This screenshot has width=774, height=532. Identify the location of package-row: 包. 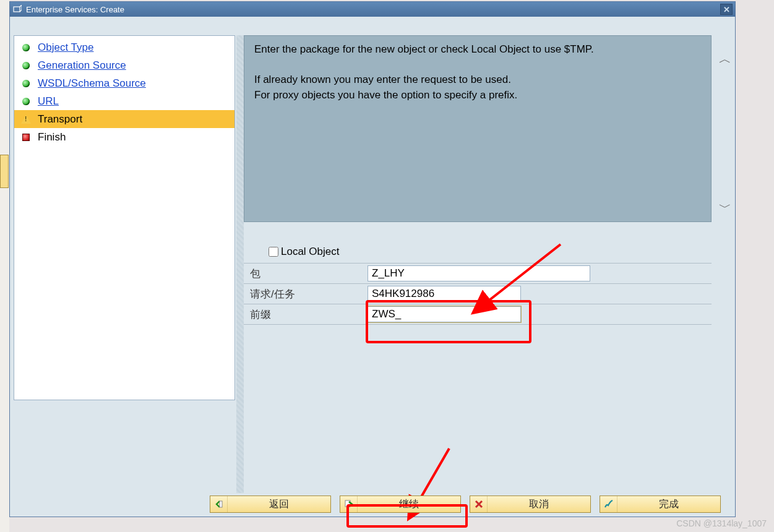
(478, 273).